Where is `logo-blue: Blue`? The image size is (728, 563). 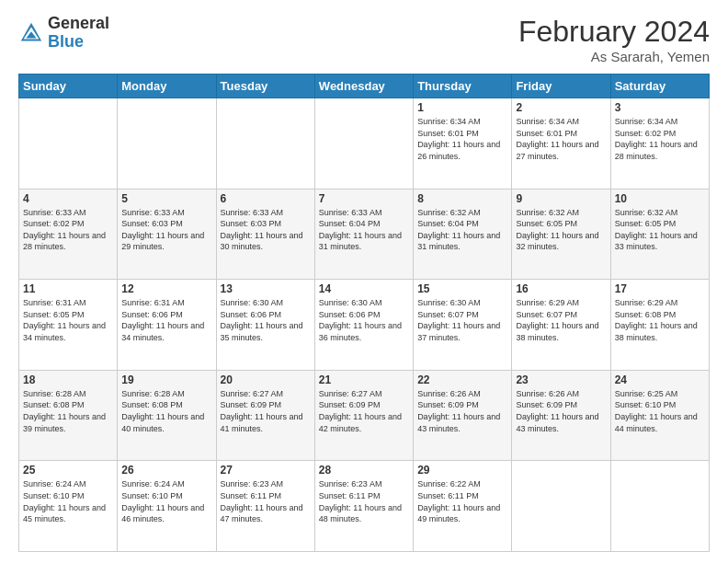 logo-blue: Blue is located at coordinates (79, 42).